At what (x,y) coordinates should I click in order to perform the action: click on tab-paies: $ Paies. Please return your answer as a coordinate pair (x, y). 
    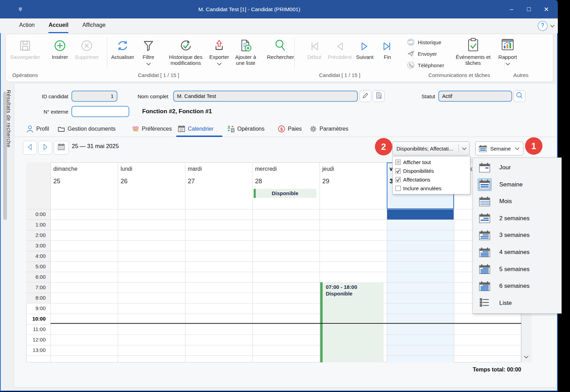
    Looking at the image, I should click on (290, 129).